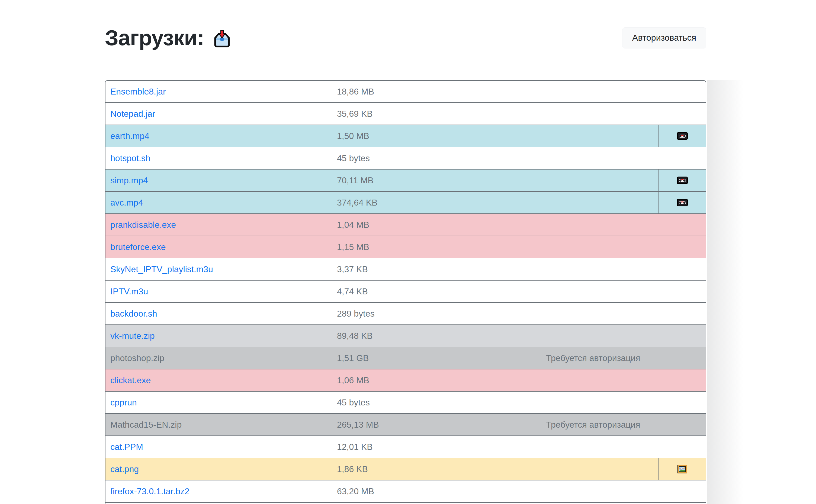 The width and height of the screenshot is (816, 504). What do you see at coordinates (125, 469) in the screenshot?
I see `file-link: cat.png` at bounding box center [125, 469].